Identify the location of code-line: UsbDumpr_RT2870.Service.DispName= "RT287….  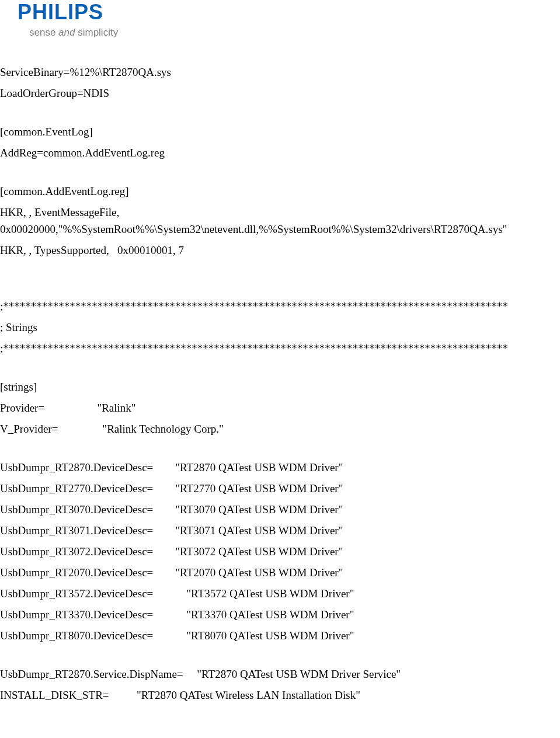
(280, 674).